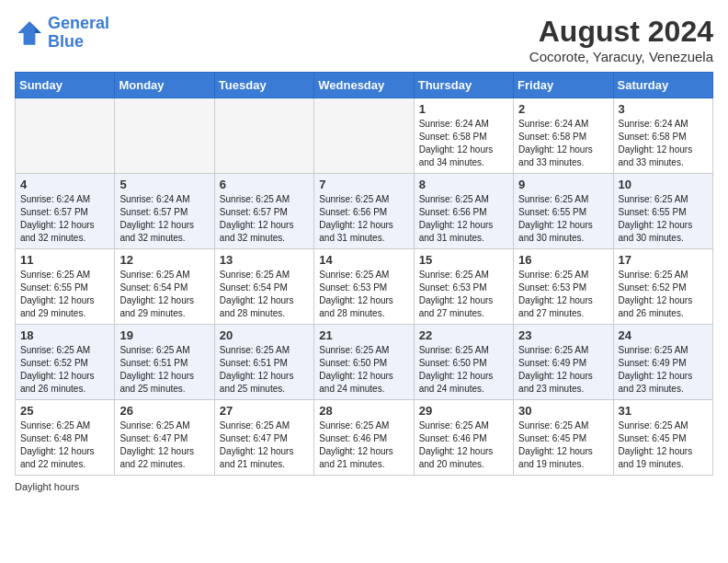 Image resolution: width=728 pixels, height=563 pixels. What do you see at coordinates (265, 219) in the screenshot?
I see `day-info: Sunrise: 6:25 AM Sunset: 6:57 PM Dayligh…` at bounding box center [265, 219].